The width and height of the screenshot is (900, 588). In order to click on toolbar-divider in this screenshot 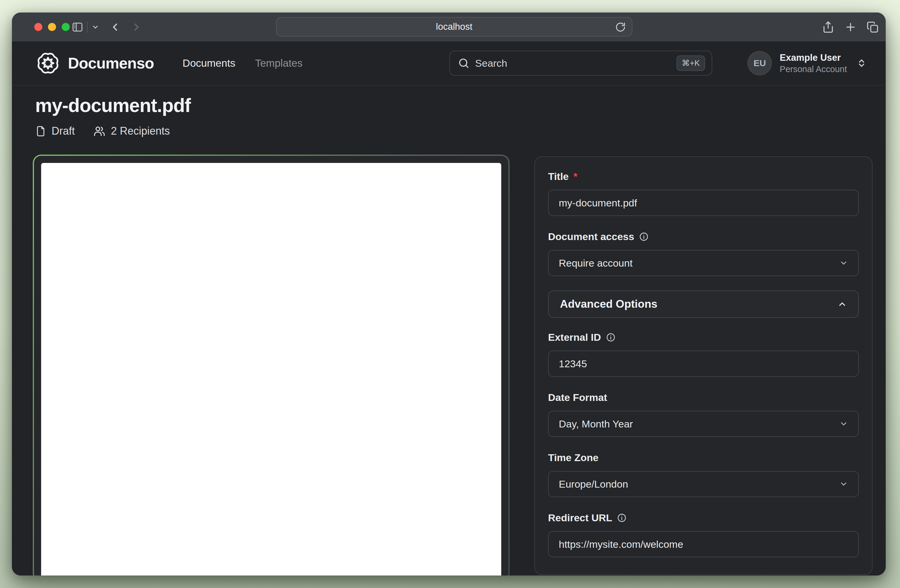, I will do `click(87, 27)`.